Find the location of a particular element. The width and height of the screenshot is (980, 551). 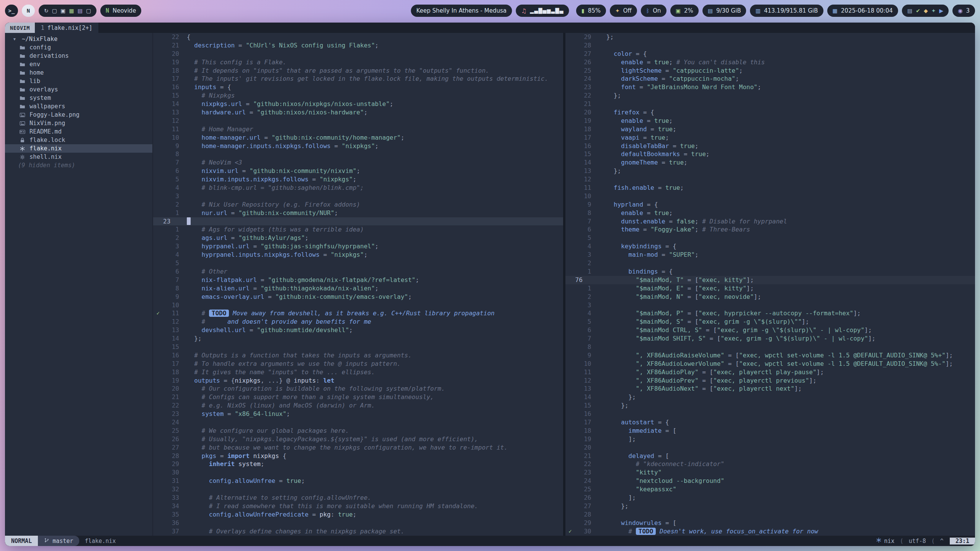

code-line: 6 "$mainMod CTRL, S" = ["exec, grim -g \… is located at coordinates (770, 330).